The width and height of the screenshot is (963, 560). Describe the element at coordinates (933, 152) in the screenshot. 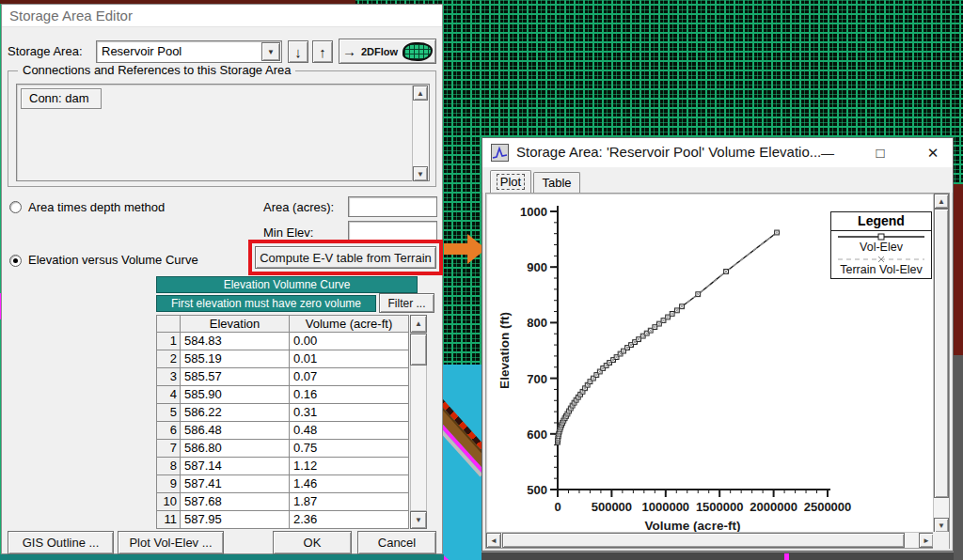

I see `close-icon: ✕` at that location.